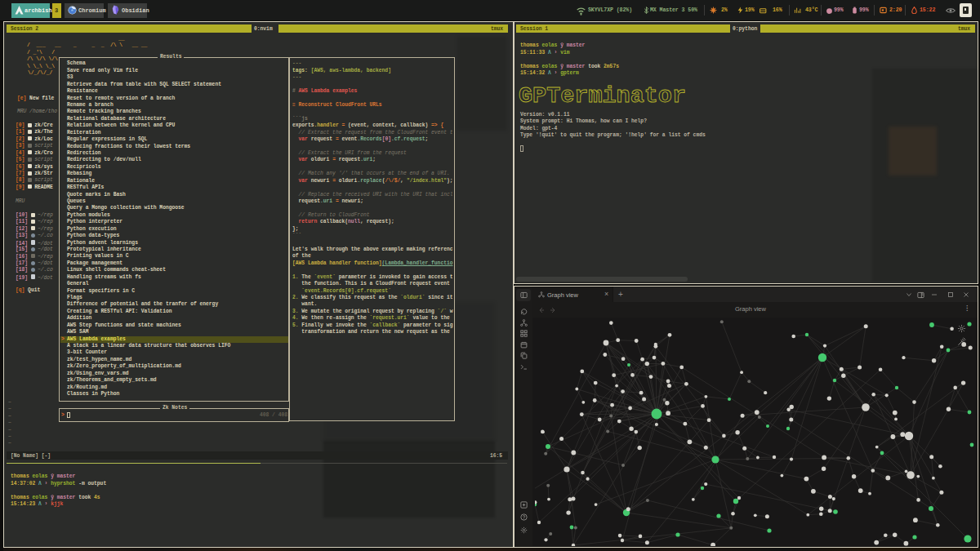 This screenshot has height=551, width=980. Describe the element at coordinates (603, 96) in the screenshot. I see `svg-text: GPTerminator` at that location.